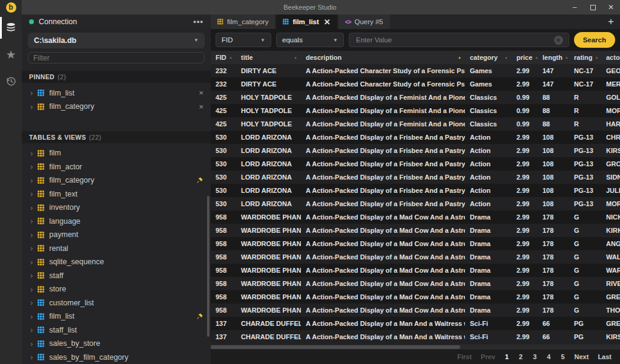 Image resolution: width=620 pixels, height=364 pixels. I want to click on column-header-category: category▲, so click(488, 57).